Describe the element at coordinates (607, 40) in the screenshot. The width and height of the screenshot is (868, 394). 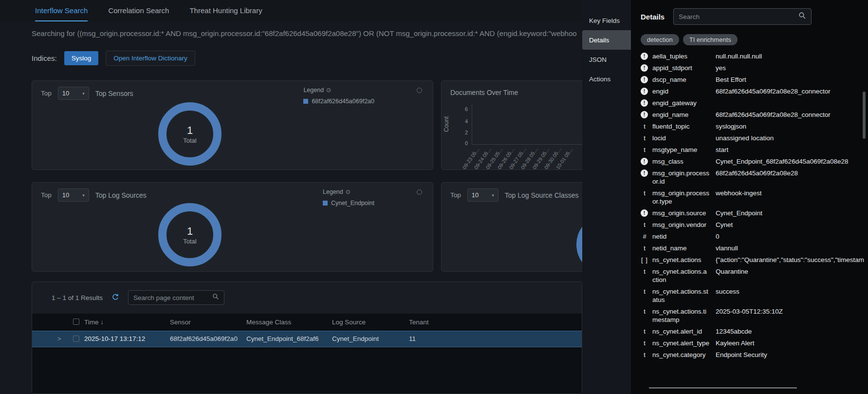
I see `side-tab-details: Details` at that location.